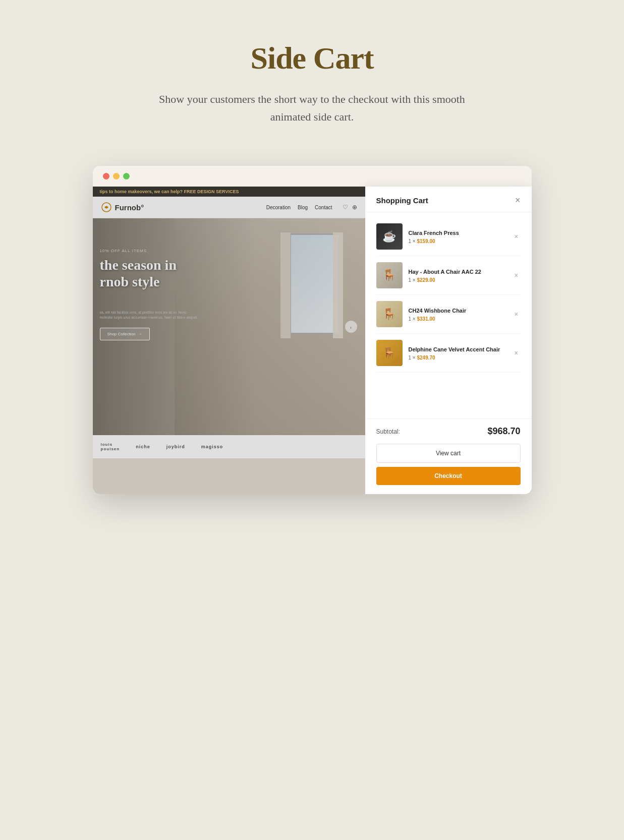  What do you see at coordinates (426, 319) in the screenshot?
I see `cart-item-price-3: $331.00` at bounding box center [426, 319].